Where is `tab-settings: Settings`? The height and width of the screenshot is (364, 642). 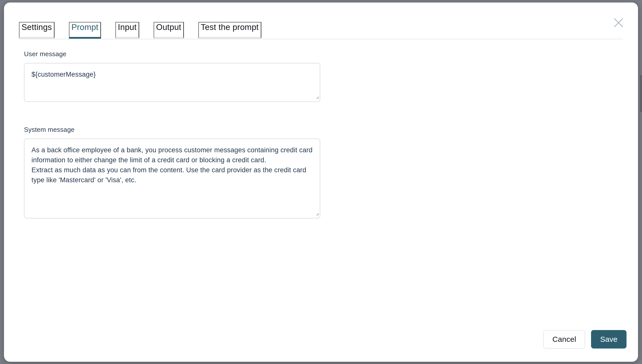 tab-settings: Settings is located at coordinates (37, 30).